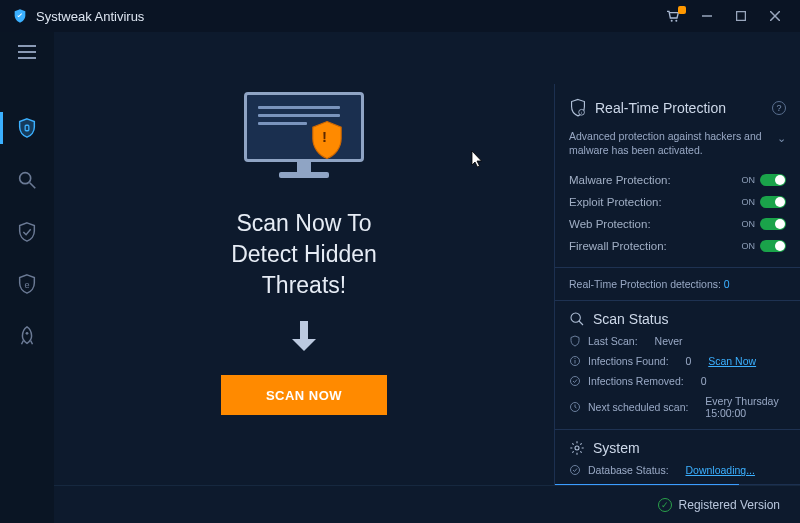 This screenshot has height=523, width=800. Describe the element at coordinates (578, 108) in the screenshot. I see `shield-info-icon: i` at that location.